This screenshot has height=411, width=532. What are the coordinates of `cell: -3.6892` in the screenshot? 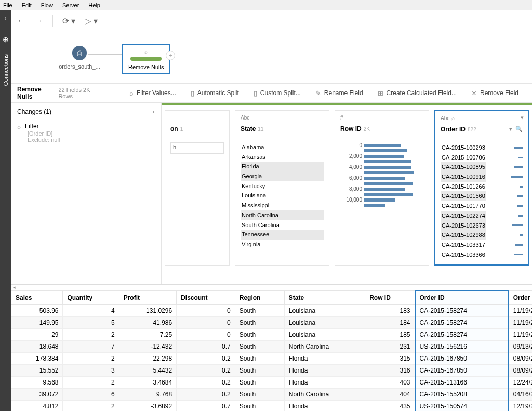 It's located at (148, 406).